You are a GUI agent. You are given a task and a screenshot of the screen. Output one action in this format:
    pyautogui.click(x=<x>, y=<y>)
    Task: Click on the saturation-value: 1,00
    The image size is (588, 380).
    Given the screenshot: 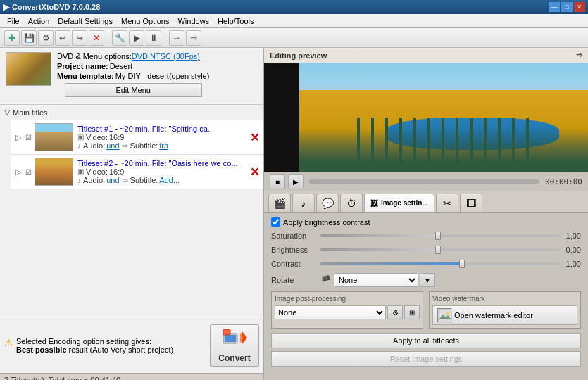 What is the action you would take?
    pyautogui.click(x=570, y=236)
    